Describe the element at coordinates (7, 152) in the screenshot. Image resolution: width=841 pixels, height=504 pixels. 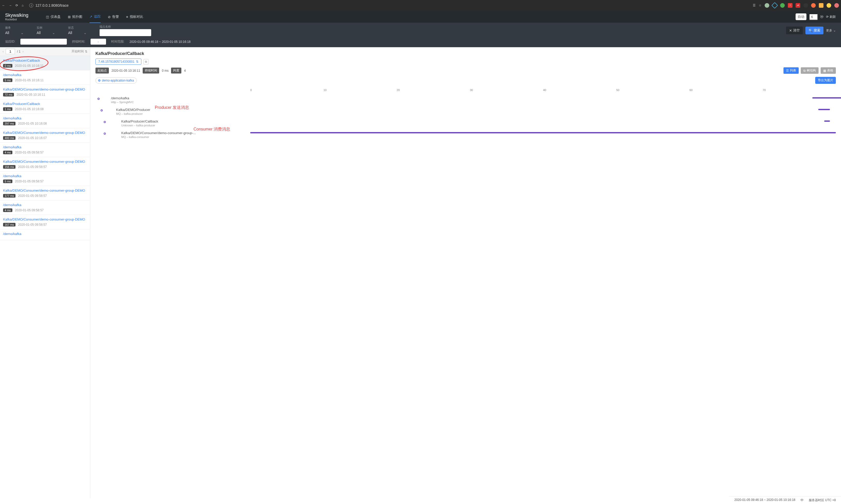
I see `duration-badge: 4 ms` at that location.